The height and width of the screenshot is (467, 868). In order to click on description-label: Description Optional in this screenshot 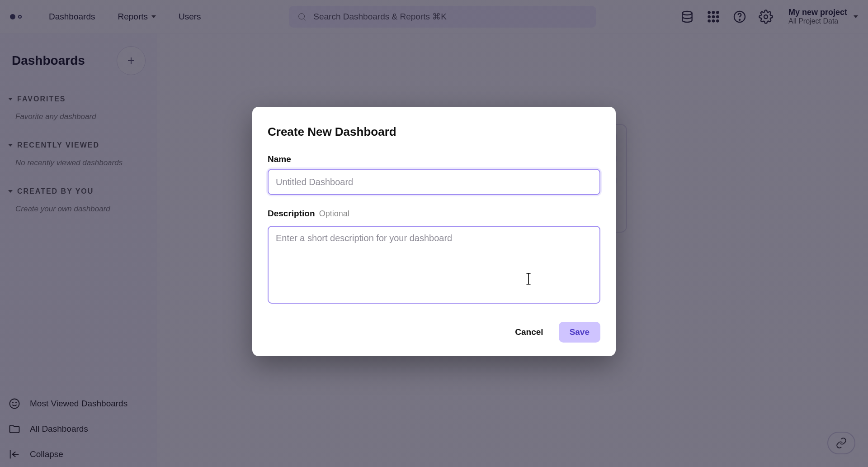, I will do `click(434, 214)`.